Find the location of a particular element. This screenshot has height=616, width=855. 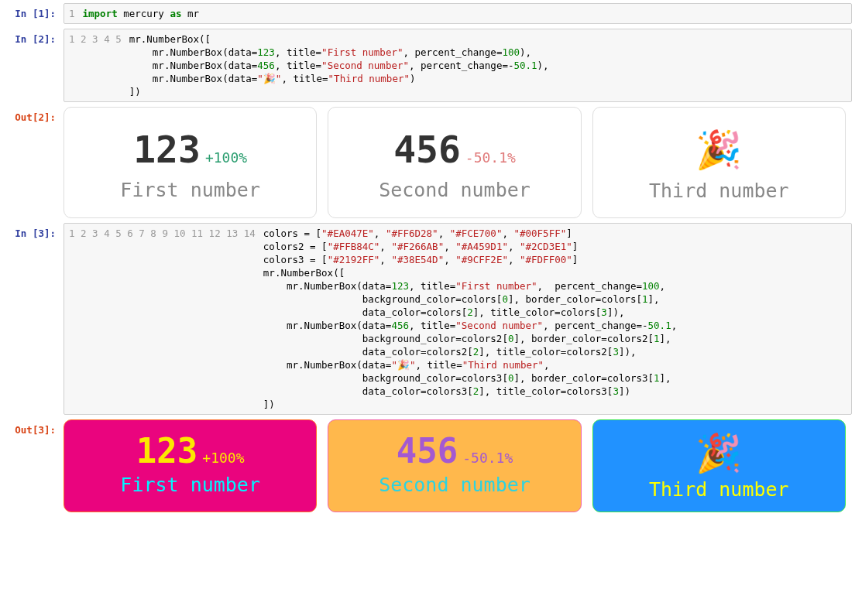

code-body: mr.NumberBox([ mr.NumberBox(data=123, ti… is located at coordinates (488, 65).